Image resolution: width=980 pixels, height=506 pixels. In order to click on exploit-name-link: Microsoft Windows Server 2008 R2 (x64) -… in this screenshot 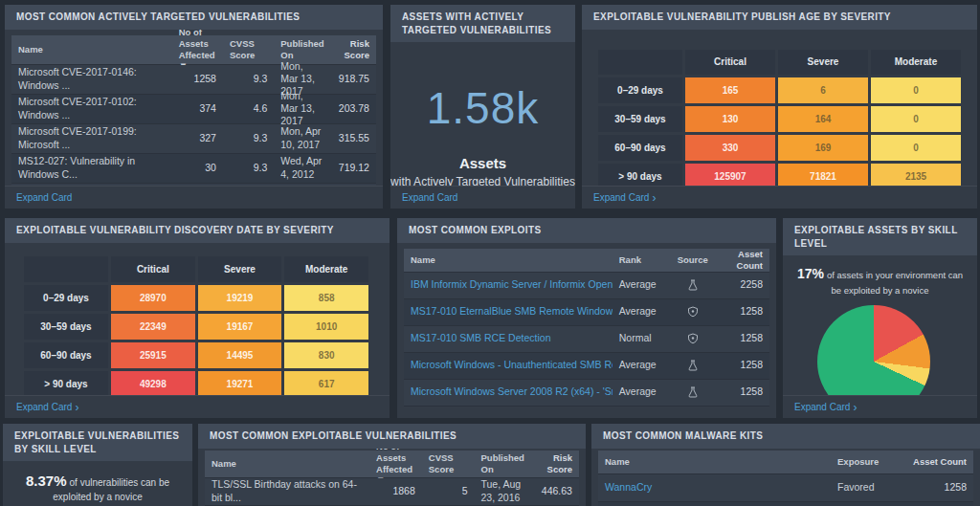, I will do `click(508, 392)`.